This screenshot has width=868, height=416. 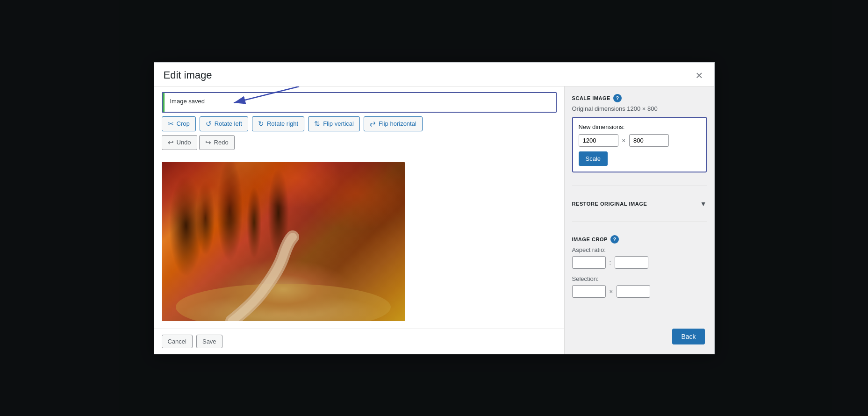 What do you see at coordinates (359, 102) in the screenshot?
I see `notification-bar: Image saved` at bounding box center [359, 102].